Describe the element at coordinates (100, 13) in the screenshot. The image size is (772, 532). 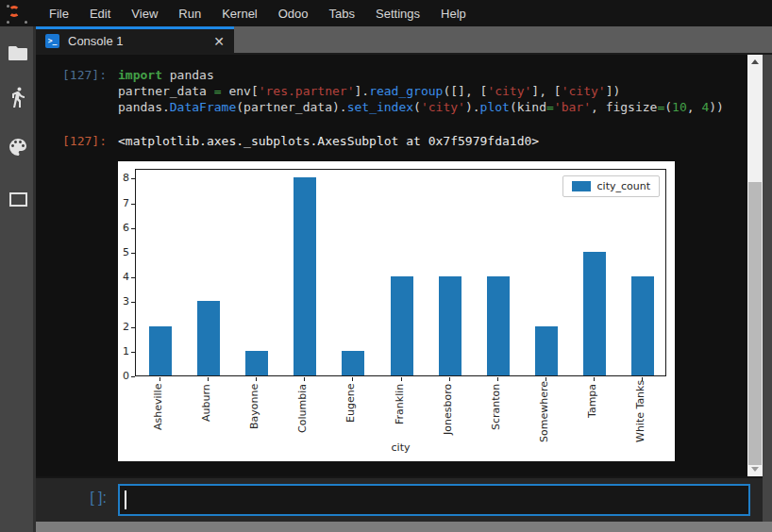
I see `menu-edit: Edit` at that location.